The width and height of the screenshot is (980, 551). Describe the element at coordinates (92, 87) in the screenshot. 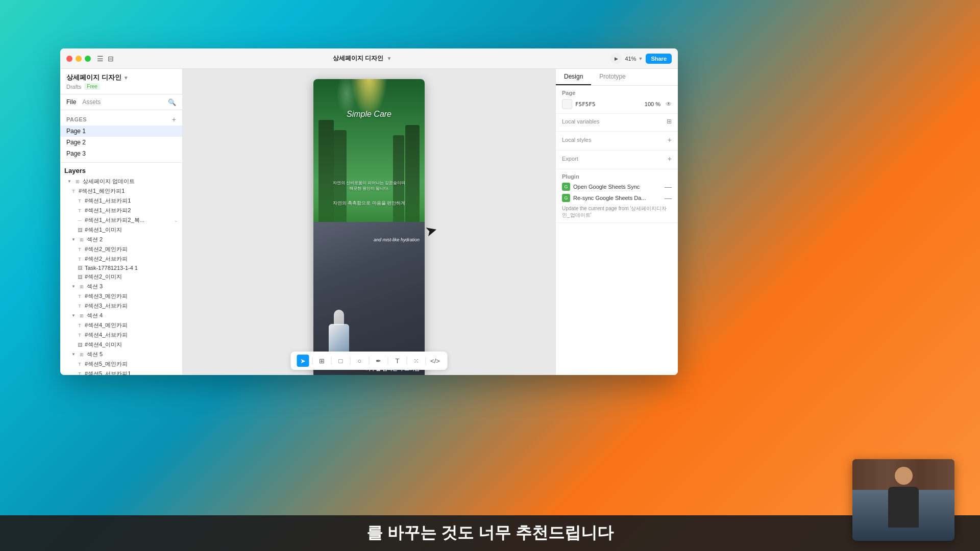

I see `free-tag: Free` at that location.